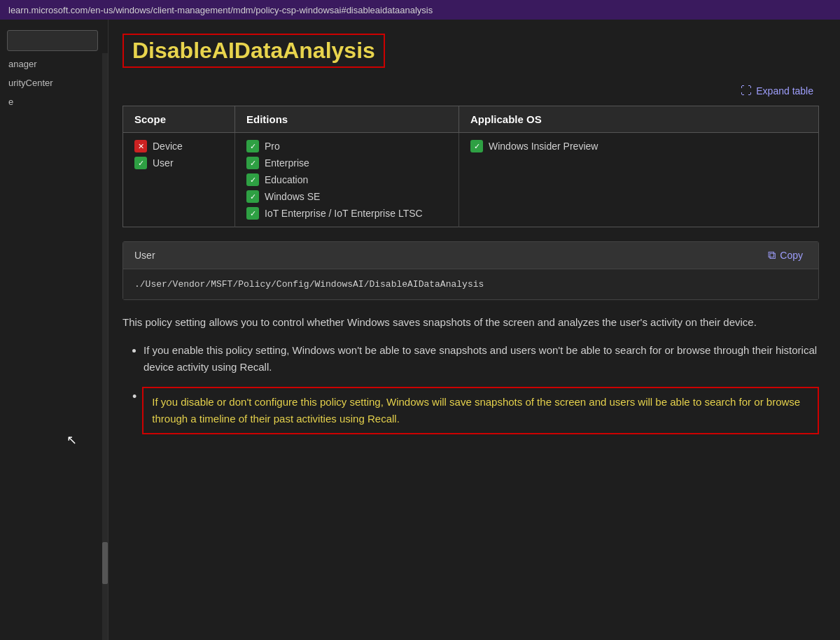 The width and height of the screenshot is (840, 640). Describe the element at coordinates (347, 163) in the screenshot. I see `edition-enterprise: ✓ Enterprise` at that location.